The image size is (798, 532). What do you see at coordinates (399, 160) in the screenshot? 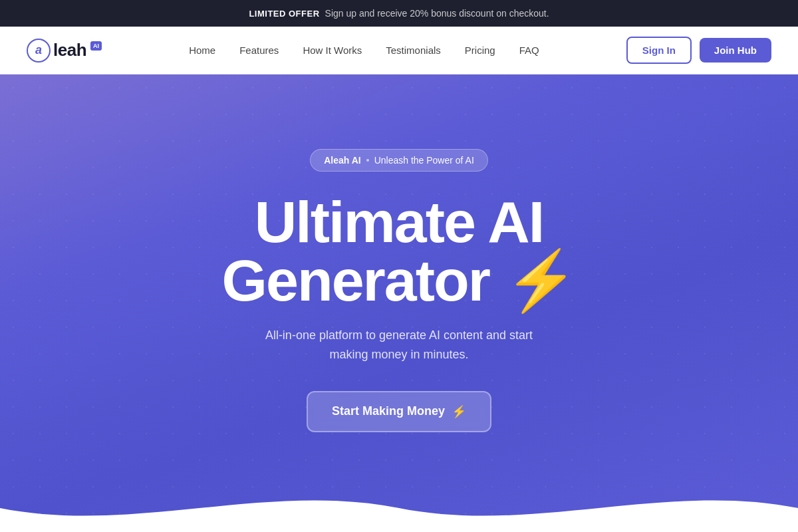
I see `hero-tag: Aleah AI Unleash the Power of AI` at bounding box center [399, 160].